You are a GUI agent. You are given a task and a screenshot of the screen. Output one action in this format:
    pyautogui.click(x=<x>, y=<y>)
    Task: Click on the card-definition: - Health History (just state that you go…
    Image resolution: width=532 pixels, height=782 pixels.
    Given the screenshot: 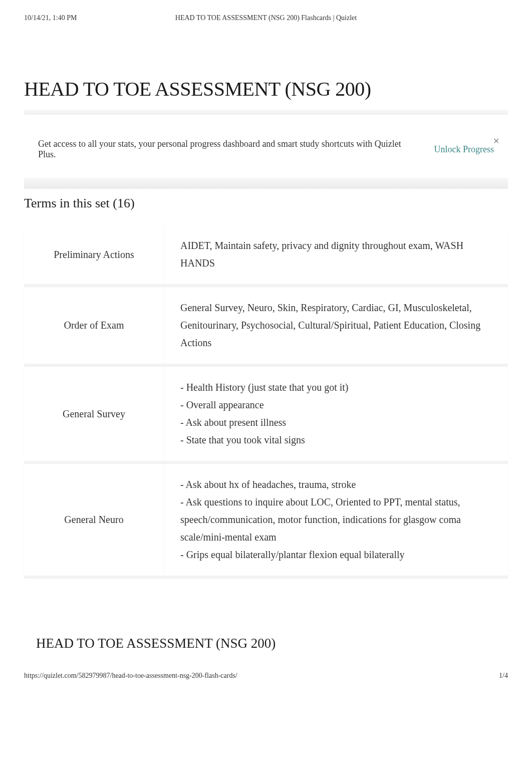 What is the action you would take?
    pyautogui.click(x=336, y=414)
    